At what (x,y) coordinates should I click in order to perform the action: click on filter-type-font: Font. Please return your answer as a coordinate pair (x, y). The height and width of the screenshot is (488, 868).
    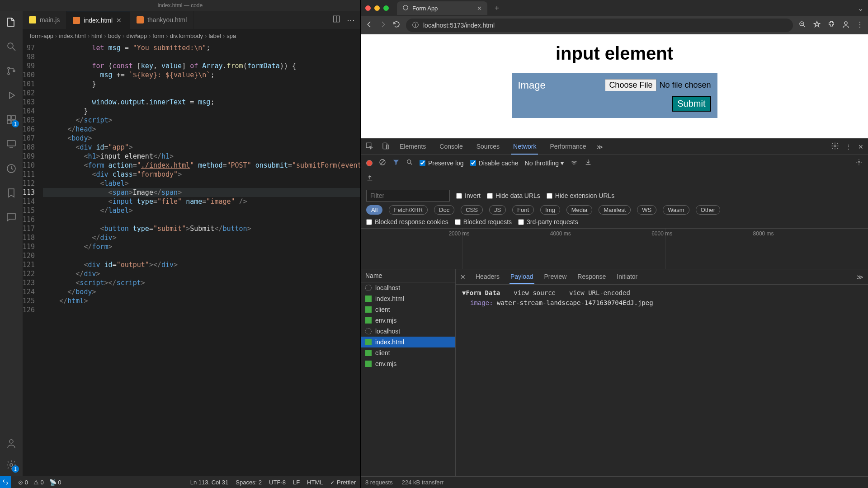
    Looking at the image, I should click on (523, 210).